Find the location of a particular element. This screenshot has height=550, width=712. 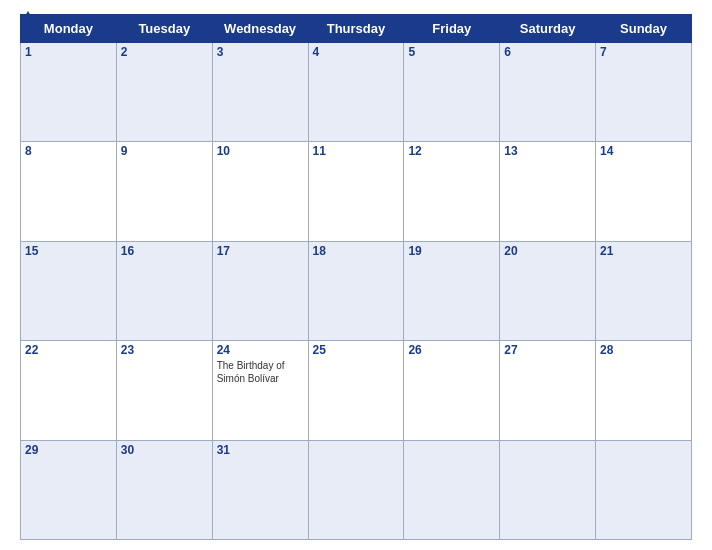

day-number: 11 is located at coordinates (356, 151).